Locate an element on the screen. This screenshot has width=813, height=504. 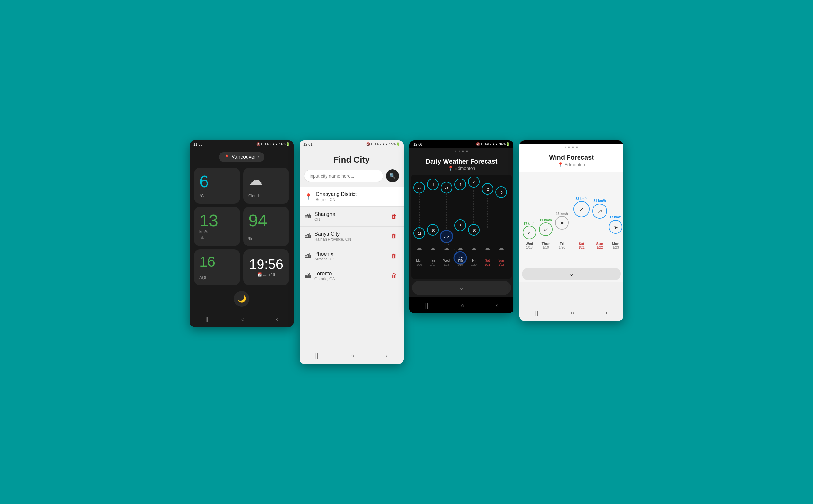
status-icons-2: 🔇 HD 4G ▲▲ 95%🔋 is located at coordinates (383, 144).